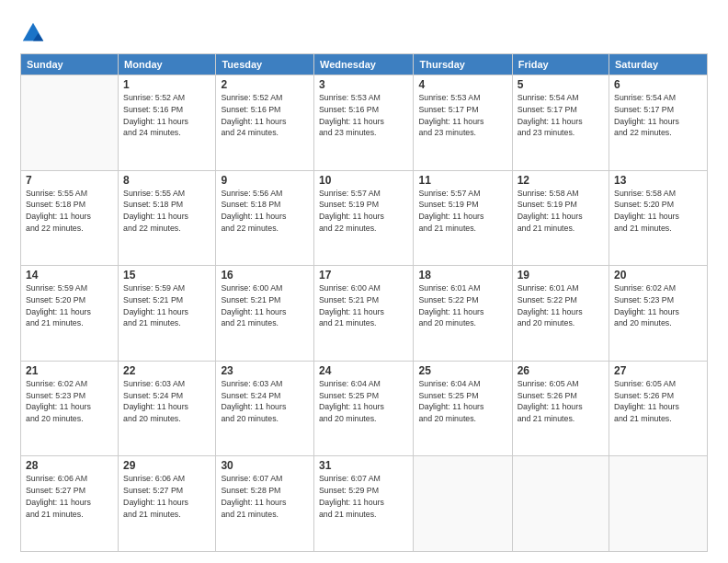  What do you see at coordinates (561, 371) in the screenshot?
I see `day-number: 26` at bounding box center [561, 371].